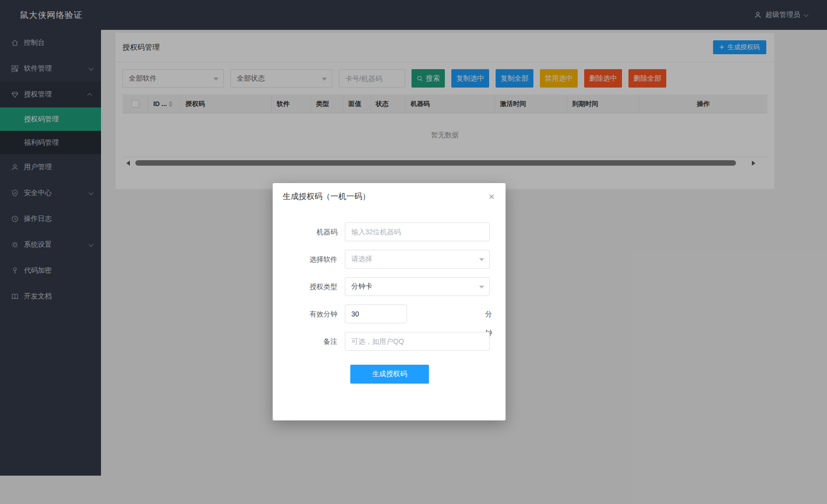 This screenshot has height=504, width=827. Describe the element at coordinates (305, 341) in the screenshot. I see `remark-label: 备注` at that location.